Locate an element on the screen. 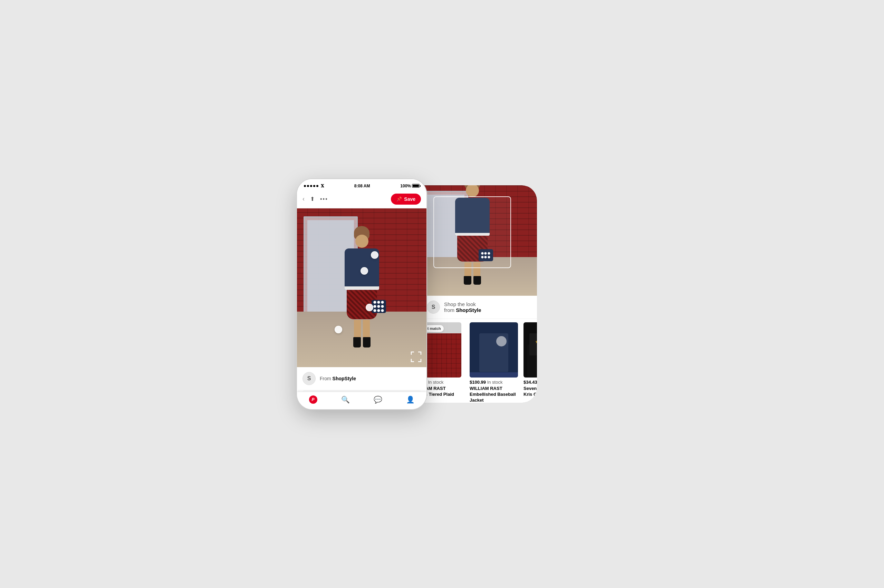 This screenshot has width=884, height=588. shop-source-avatar: S is located at coordinates (433, 307).